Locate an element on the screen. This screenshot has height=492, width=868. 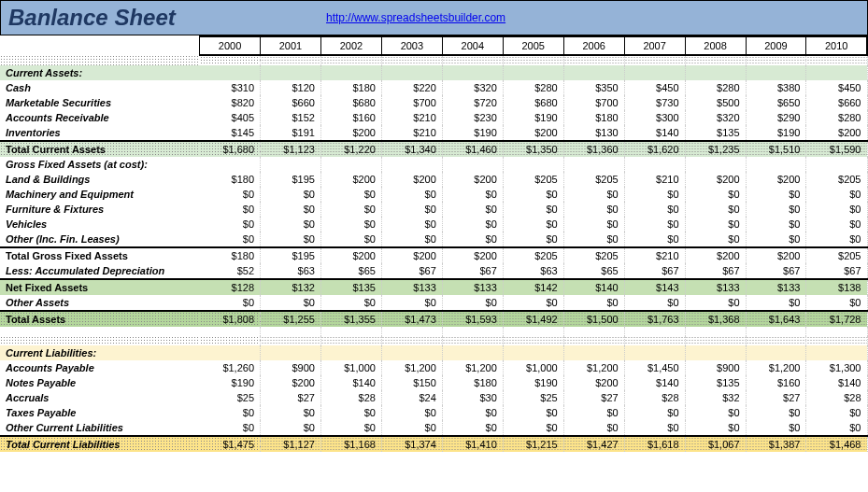
cell: $1,473 is located at coordinates (411, 319).